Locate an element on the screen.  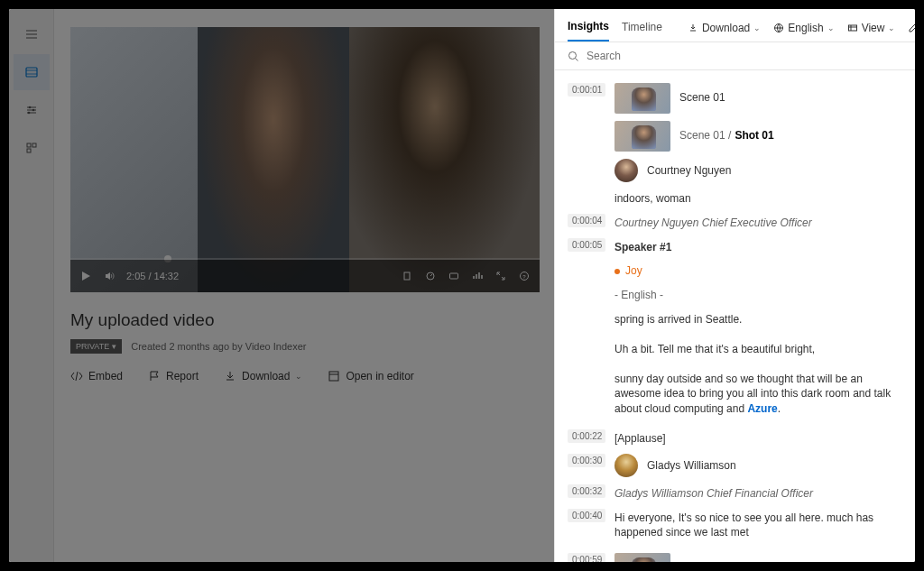
person-name: Gladys Williamson is located at coordinates (691, 464).